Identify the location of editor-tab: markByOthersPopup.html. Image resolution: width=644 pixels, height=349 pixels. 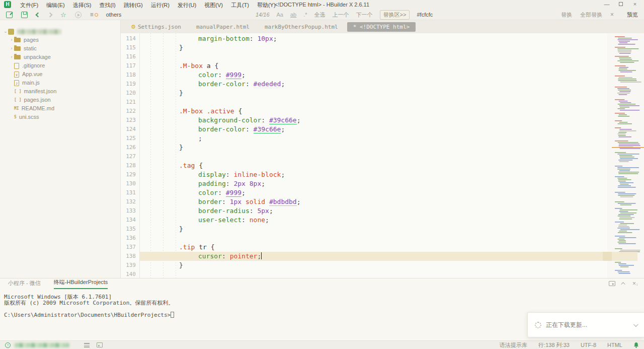
(301, 27).